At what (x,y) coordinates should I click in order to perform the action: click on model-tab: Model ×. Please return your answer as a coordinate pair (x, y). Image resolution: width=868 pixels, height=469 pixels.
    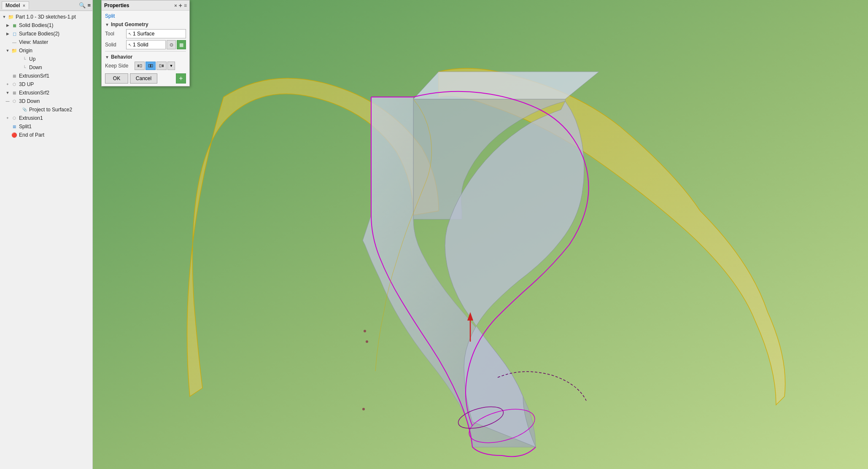
    Looking at the image, I should click on (15, 5).